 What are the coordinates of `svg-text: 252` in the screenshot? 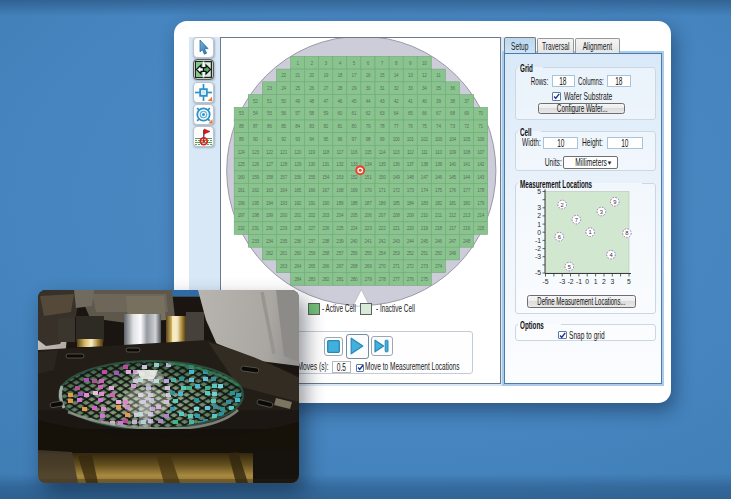 It's located at (411, 254).